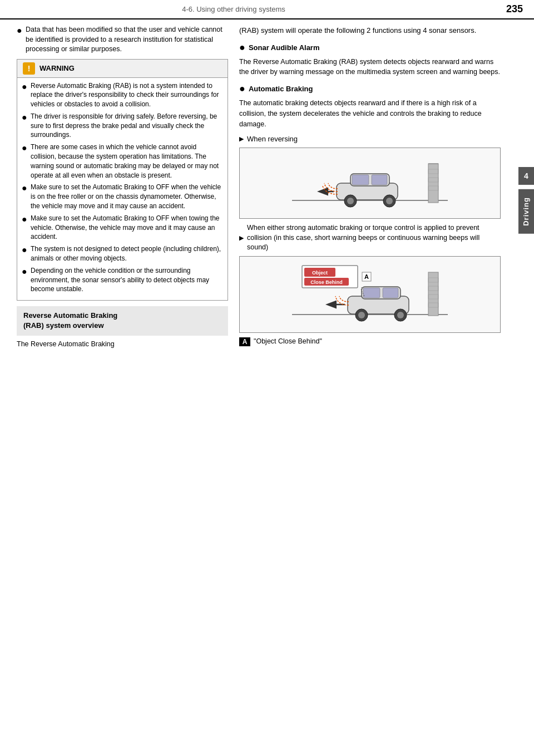 Image resolution: width=534 pixels, height=756 pixels. Describe the element at coordinates (57, 68) in the screenshot. I see `warning-label: WARNING` at that location.